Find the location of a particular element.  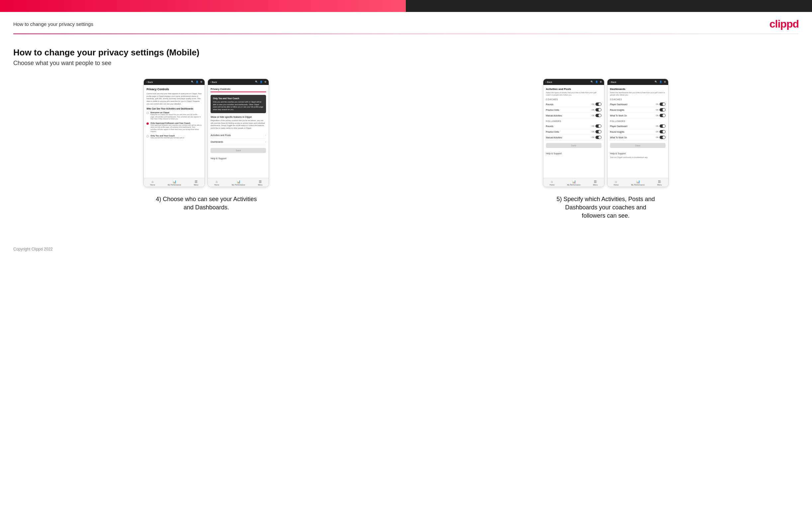

toggle-coaches-work-on: What To Work On ON is located at coordinates (638, 115).